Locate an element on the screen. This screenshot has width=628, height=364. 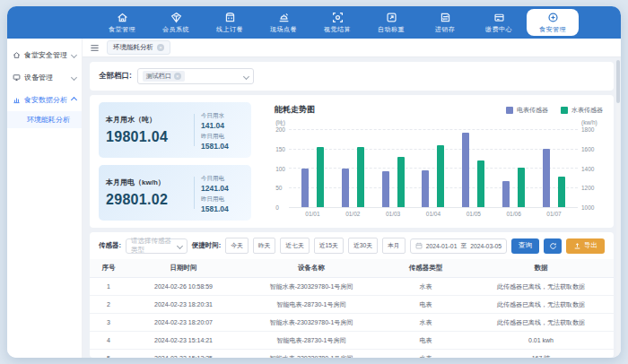
col-header-sensor-type: 传感器类型 is located at coordinates (425, 269).